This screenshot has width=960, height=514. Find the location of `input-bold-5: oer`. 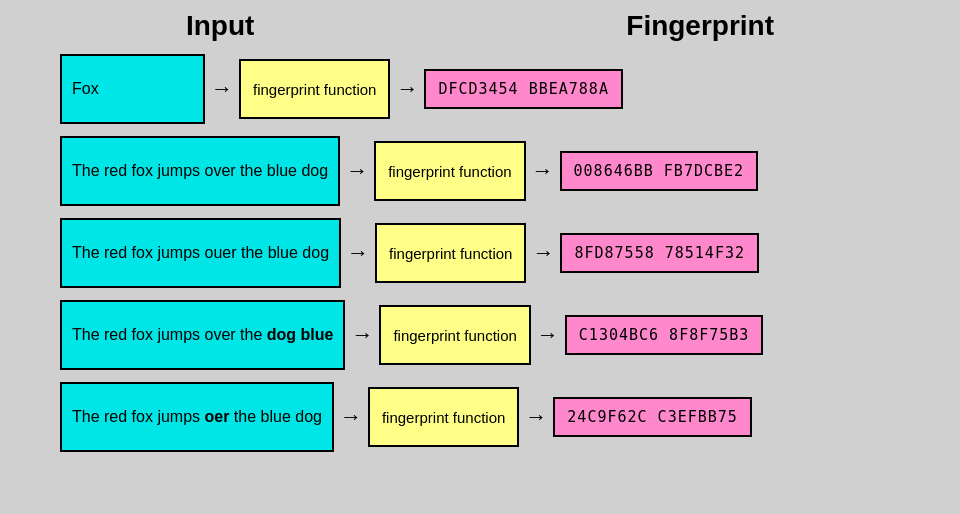

input-bold-5: oer is located at coordinates (218, 416).